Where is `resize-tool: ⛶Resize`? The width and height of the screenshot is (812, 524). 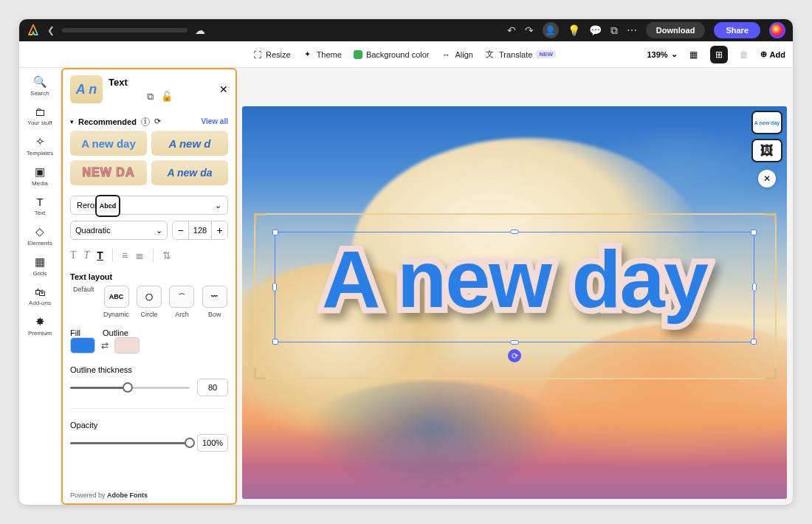
resize-tool: ⛶Resize is located at coordinates (272, 55).